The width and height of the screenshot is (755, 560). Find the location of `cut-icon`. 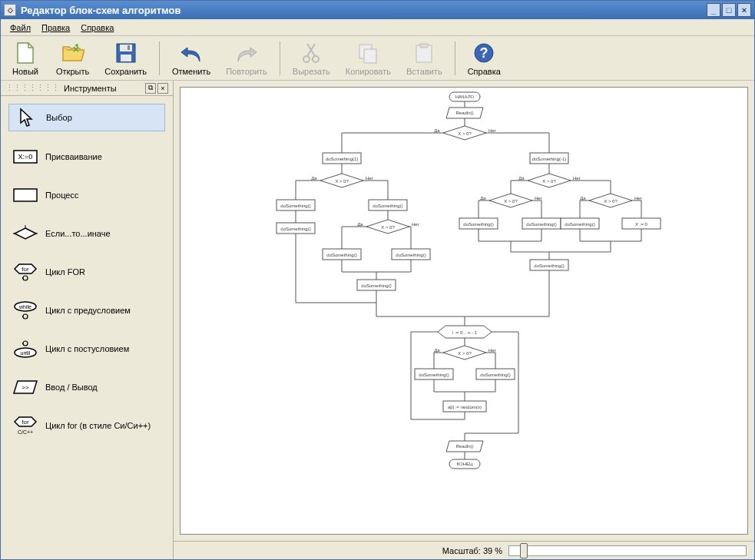

cut-icon is located at coordinates (311, 53).